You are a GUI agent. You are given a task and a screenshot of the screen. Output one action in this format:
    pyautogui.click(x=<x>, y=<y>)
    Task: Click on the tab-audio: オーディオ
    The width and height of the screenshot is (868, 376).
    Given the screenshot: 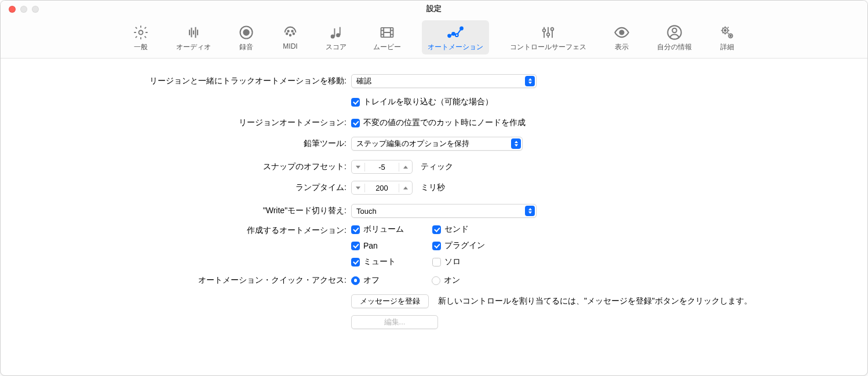 What is the action you would take?
    pyautogui.click(x=194, y=37)
    